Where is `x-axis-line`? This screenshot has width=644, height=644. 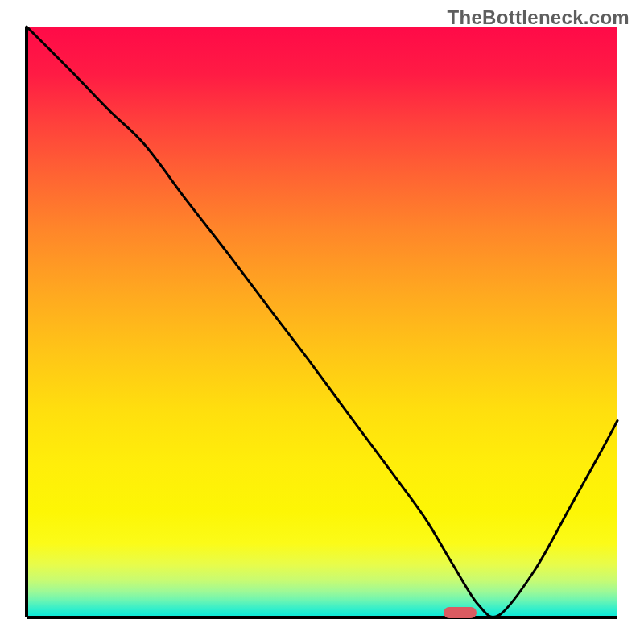
x-axis-line is located at coordinates (322, 617).